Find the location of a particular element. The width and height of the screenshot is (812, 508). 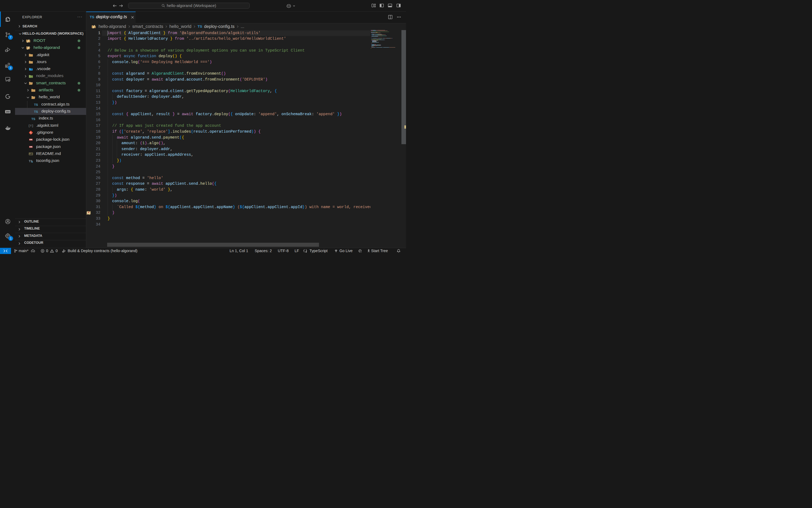

svg-text: .ENV is located at coordinates (8, 112).